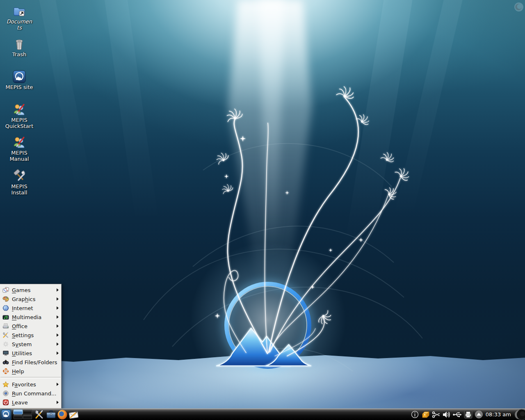 This screenshot has width=525, height=420. I want to click on menu-item-favorites: Favorites, so click(30, 384).